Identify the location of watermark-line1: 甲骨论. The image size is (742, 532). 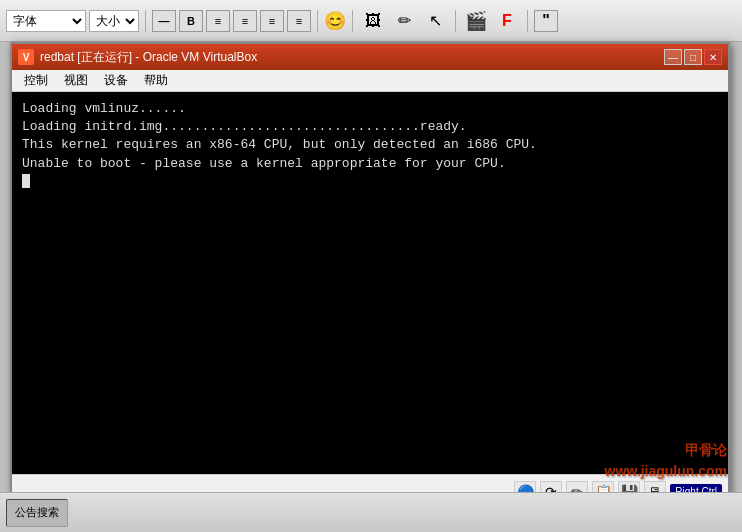
(666, 450).